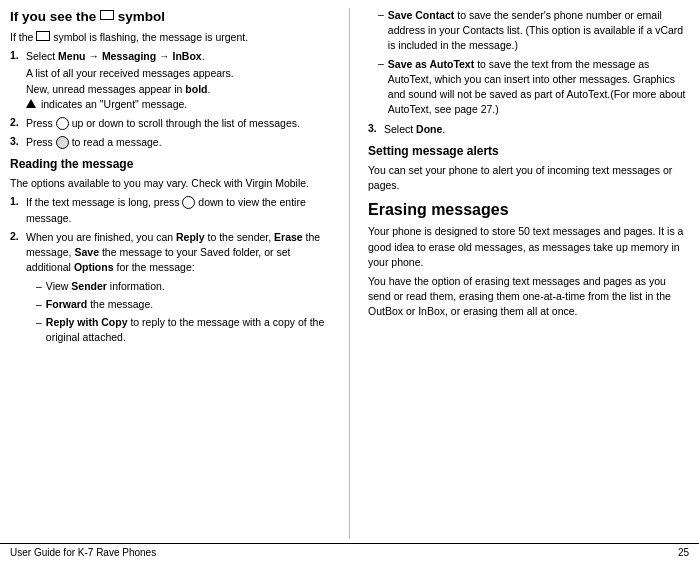 Image resolution: width=699 pixels, height=561 pixels. Describe the element at coordinates (178, 330) in the screenshot. I see `dash-reply-with-copy: – Reply with Copy to reply to the messag…` at that location.